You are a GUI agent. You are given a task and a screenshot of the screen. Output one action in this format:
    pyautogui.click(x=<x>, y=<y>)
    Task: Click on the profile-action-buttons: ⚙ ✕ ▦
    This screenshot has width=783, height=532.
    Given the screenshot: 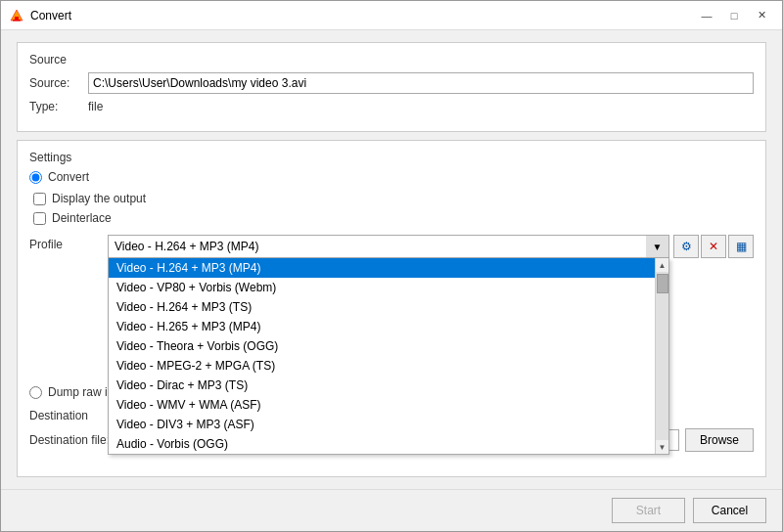 What is the action you would take?
    pyautogui.click(x=714, y=246)
    